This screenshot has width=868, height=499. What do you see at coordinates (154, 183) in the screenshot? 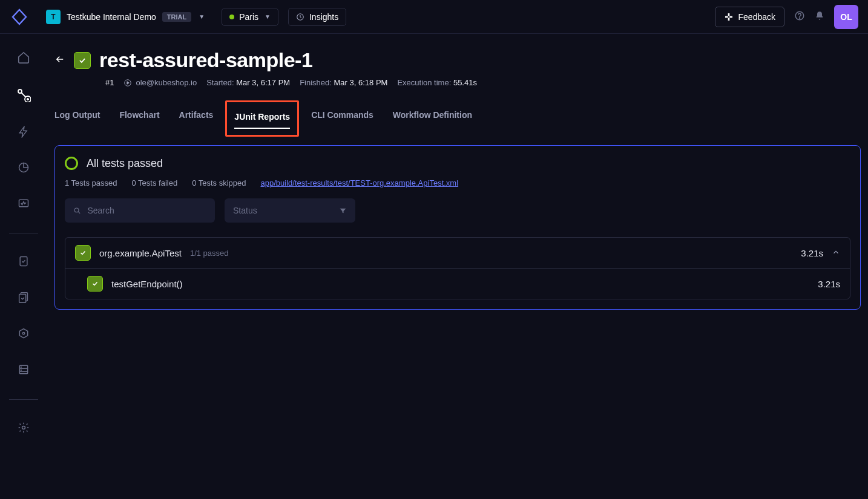
I see `tests-failed-count: 0 Tests failed` at bounding box center [154, 183].